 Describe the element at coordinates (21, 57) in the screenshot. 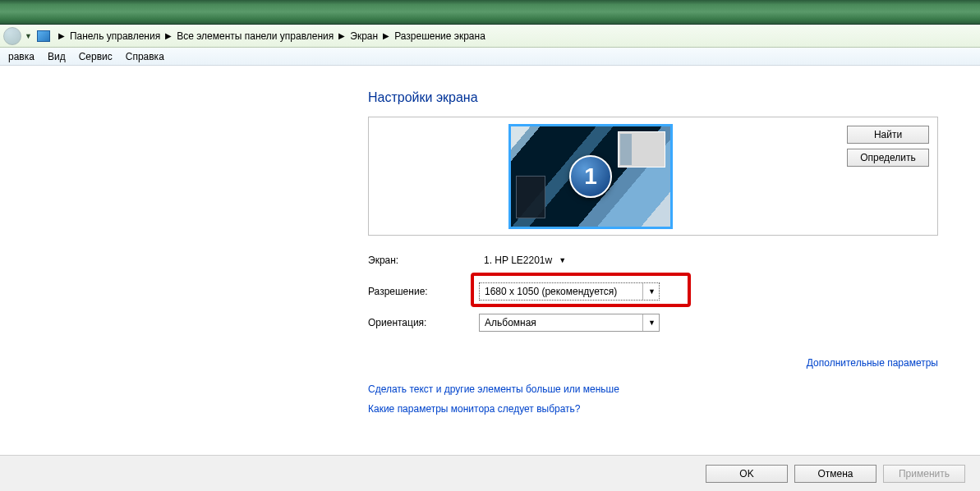

I see `menu-edit: равка` at that location.